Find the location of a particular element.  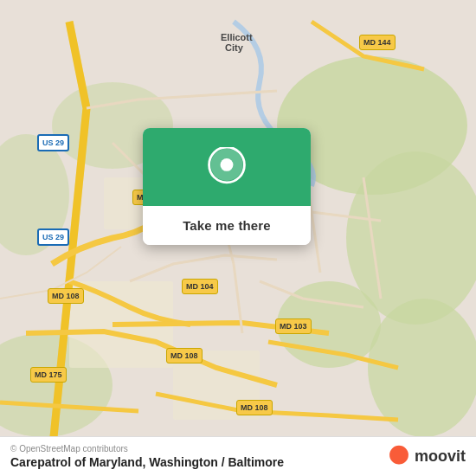

moovit-logo: moovit is located at coordinates (426, 457).